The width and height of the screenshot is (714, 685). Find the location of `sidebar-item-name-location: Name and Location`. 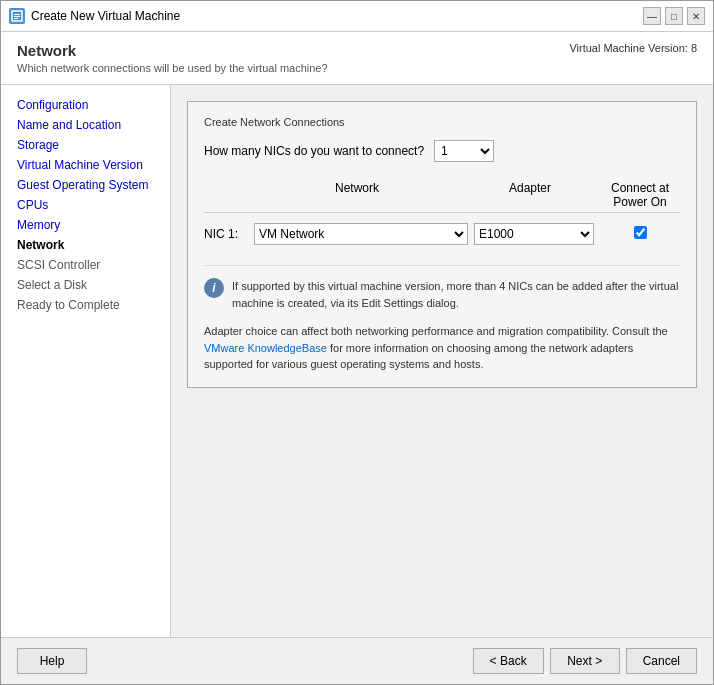

sidebar-item-name-location: Name and Location is located at coordinates (86, 125).